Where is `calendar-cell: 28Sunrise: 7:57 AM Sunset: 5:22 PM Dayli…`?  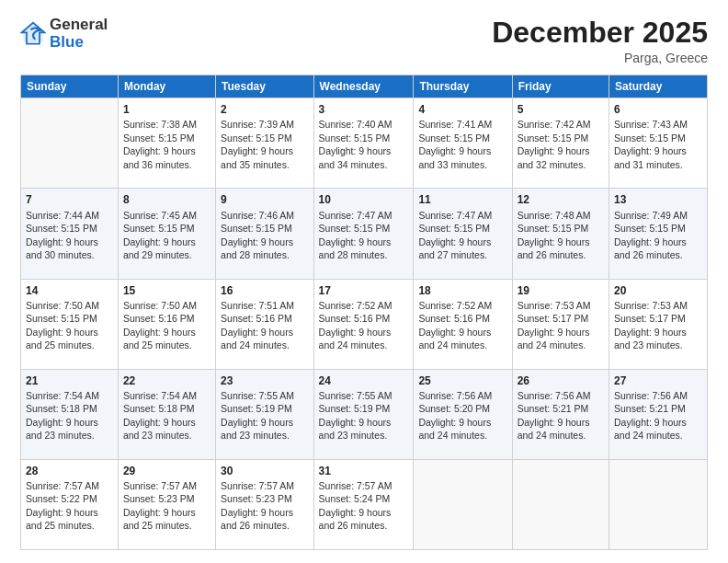
calendar-cell: 28Sunrise: 7:57 AM Sunset: 5:22 PM Dayli… is located at coordinates (70, 504).